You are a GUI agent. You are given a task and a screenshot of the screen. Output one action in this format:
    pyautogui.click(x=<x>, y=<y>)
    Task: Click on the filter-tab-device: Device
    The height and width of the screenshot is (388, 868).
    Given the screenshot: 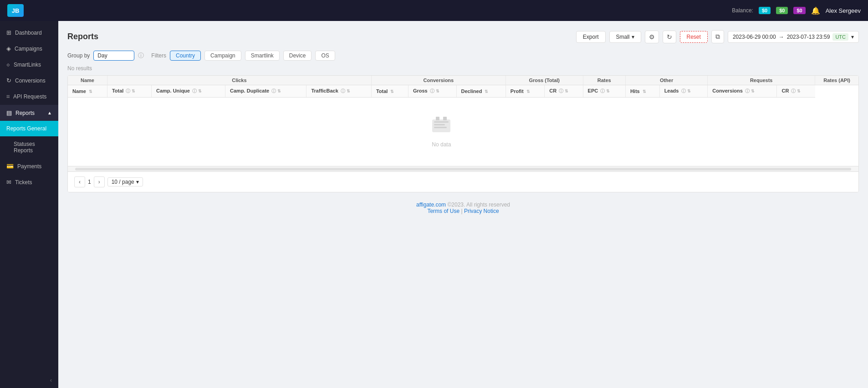 What is the action you would take?
    pyautogui.click(x=298, y=56)
    